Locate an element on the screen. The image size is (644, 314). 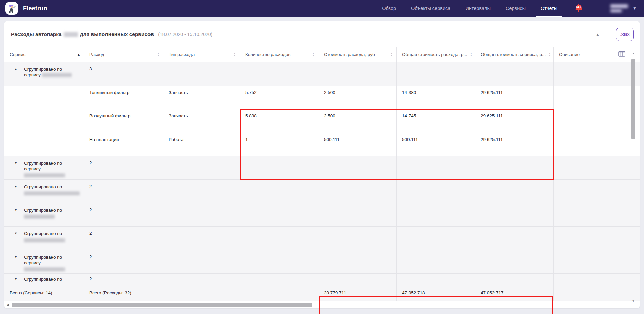
cell-expense-type: Запчасть is located at coordinates (202, 121).